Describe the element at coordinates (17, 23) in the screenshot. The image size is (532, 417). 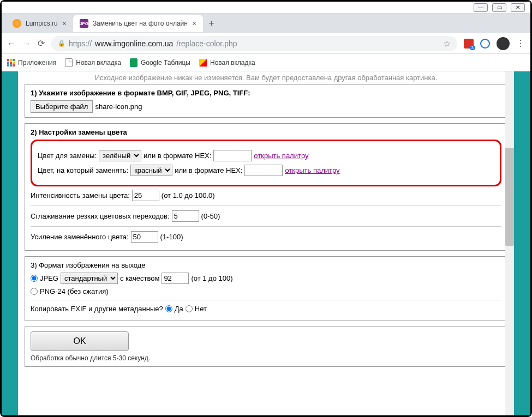
I see `orange-icon` at that location.